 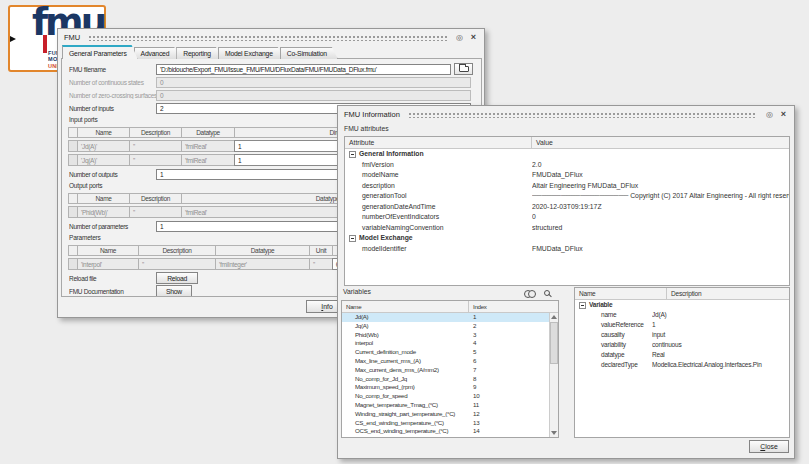 I want to click on tree-item-row: generationDateAndTime 2020-12-03T09:19:1…, so click(x=567, y=208).